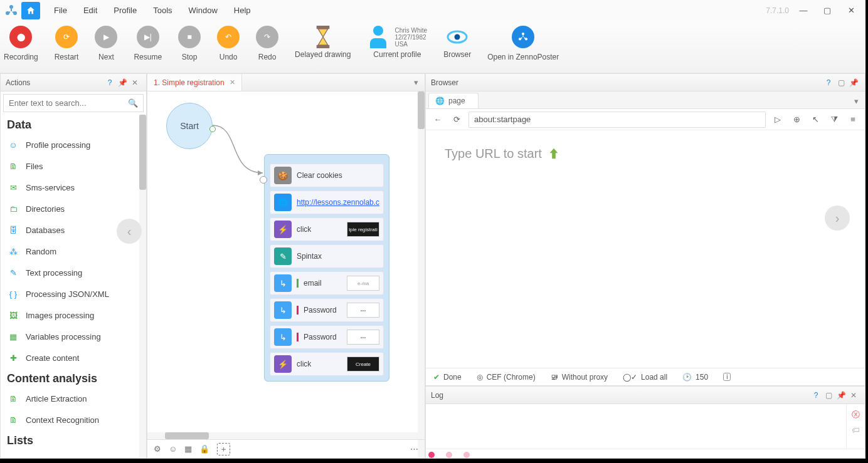  Describe the element at coordinates (73, 315) in the screenshot. I see `actions-item: 🖼Images processing` at that location.